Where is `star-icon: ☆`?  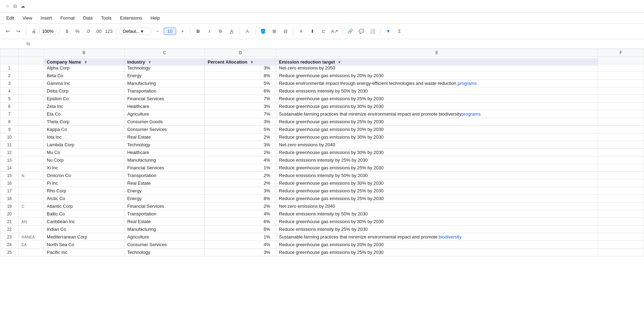
star-icon: ☆ is located at coordinates (8, 6).